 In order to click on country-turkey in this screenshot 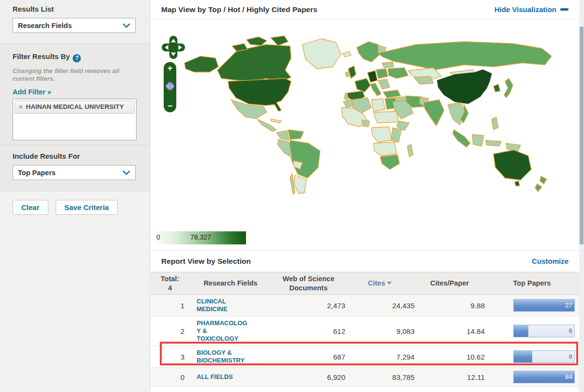, I will do `click(392, 94)`.